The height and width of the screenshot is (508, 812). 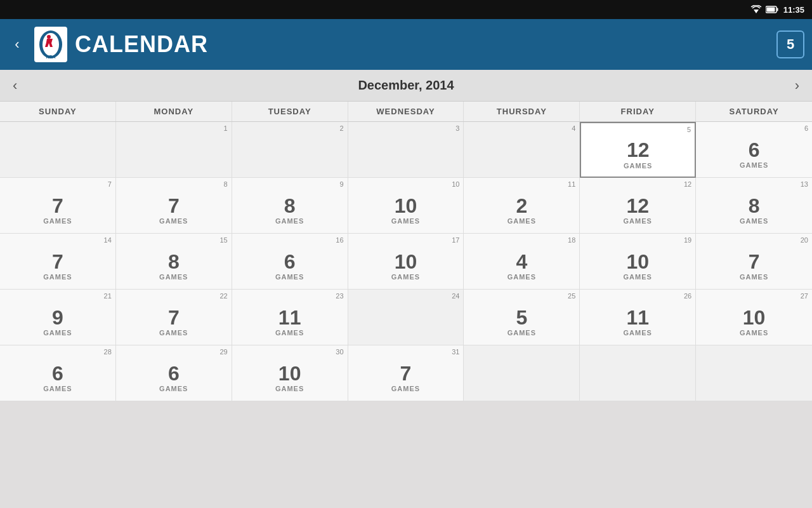 I want to click on date-number: 25, so click(x=521, y=296).